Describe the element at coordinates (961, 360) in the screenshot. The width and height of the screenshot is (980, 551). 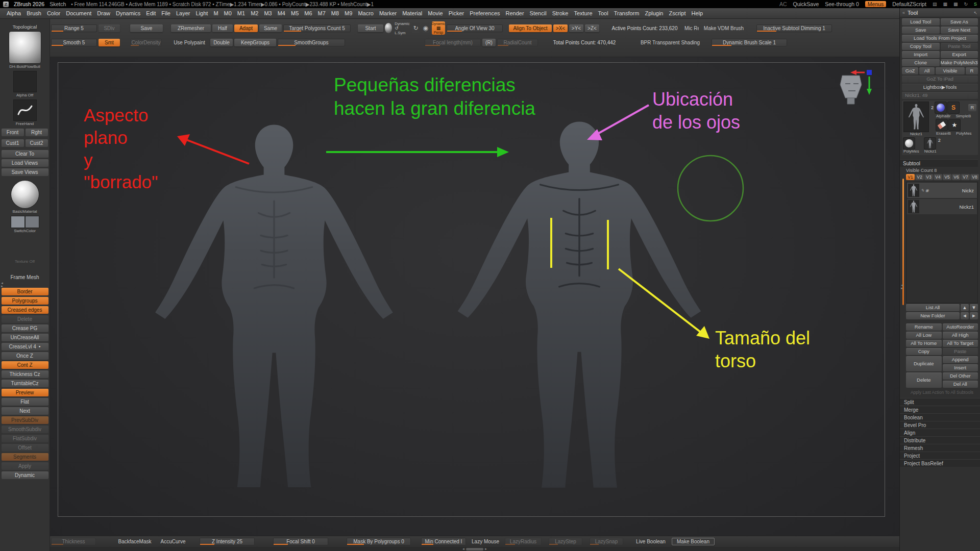
I see `append-button: Append` at that location.